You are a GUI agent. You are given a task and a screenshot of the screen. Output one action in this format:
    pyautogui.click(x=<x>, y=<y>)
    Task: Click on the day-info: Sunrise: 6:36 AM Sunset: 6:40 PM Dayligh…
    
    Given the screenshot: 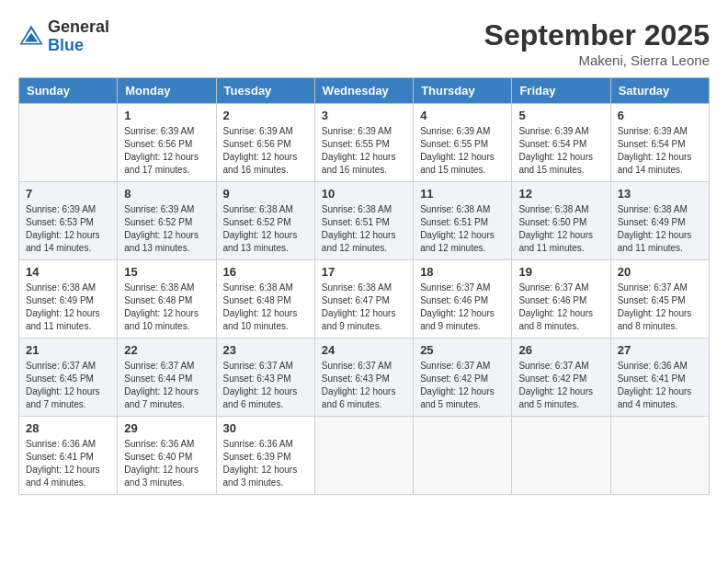 What is the action you would take?
    pyautogui.click(x=166, y=464)
    